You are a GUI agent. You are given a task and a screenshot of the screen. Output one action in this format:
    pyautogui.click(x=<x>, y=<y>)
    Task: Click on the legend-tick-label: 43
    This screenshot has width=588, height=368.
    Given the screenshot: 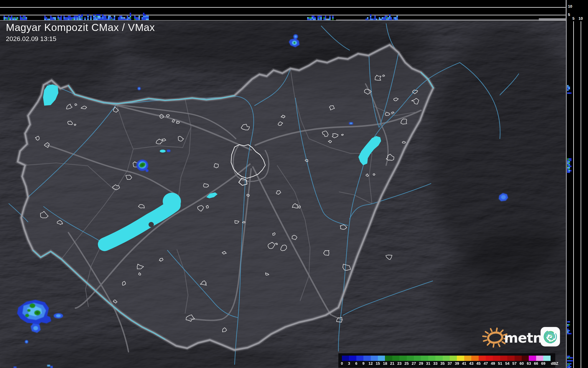 What is the action you would take?
    pyautogui.click(x=471, y=364)
    